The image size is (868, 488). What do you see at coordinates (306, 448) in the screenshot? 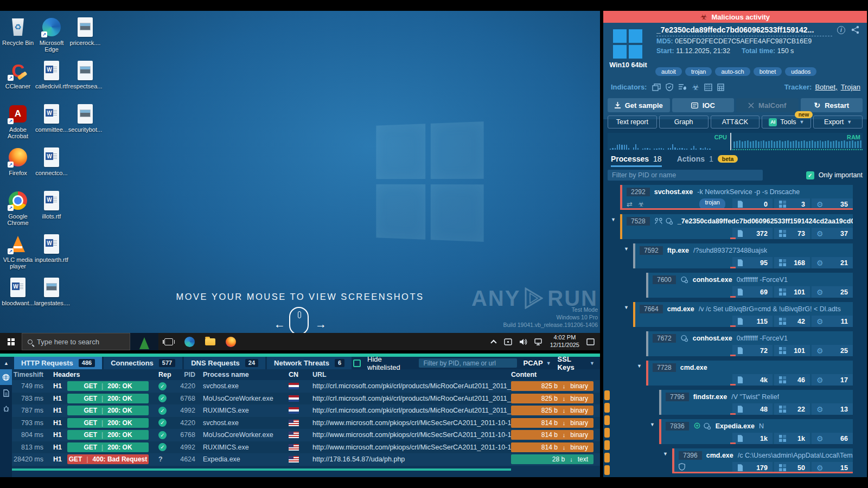
I see `http-request-row: 813 msH1GET|200: OK✓4992RUXIMICS.exehttp…` at bounding box center [306, 448].